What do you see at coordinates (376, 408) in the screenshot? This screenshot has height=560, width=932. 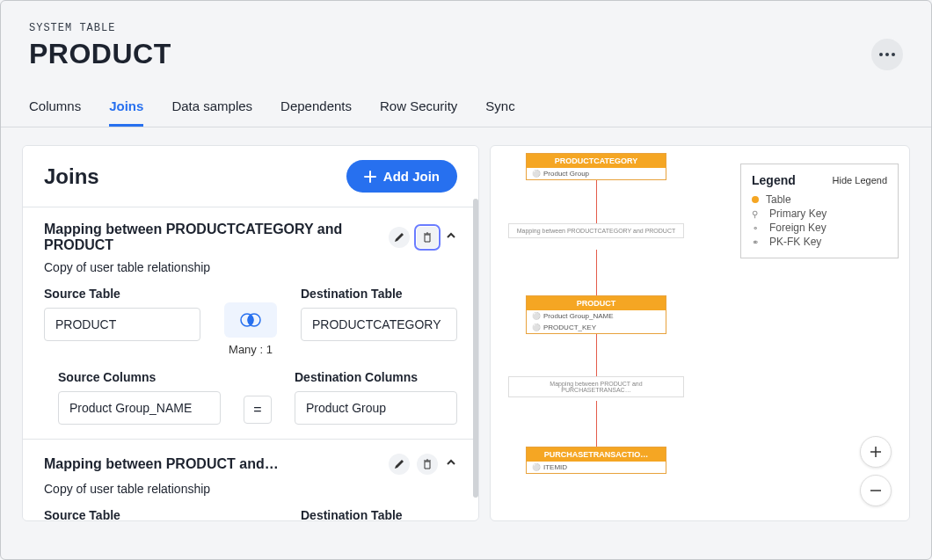 I see `dest-column-value: Product Group` at bounding box center [376, 408].